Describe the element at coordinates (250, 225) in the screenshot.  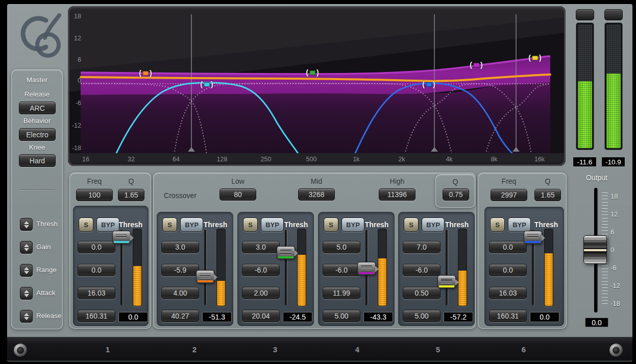
I see `band-3-solo-button: S` at that location.